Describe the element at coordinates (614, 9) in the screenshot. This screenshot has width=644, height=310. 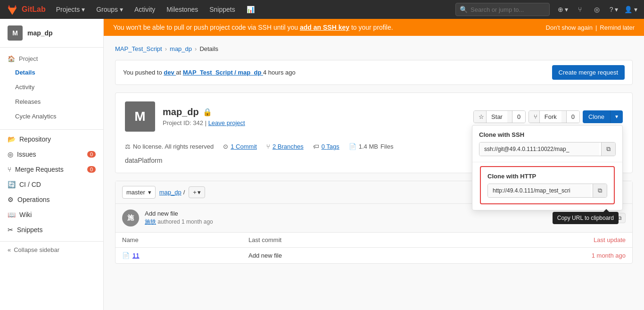
I see `help-icon: ? ▾` at that location.